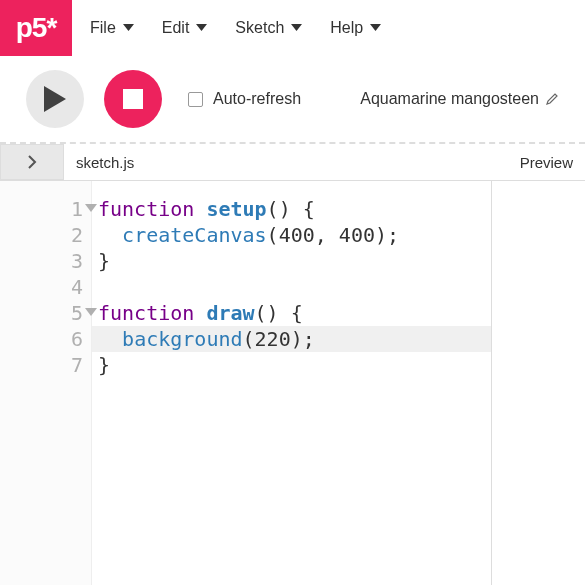  What do you see at coordinates (294, 313) in the screenshot?
I see `code-line: function draw() {` at bounding box center [294, 313].